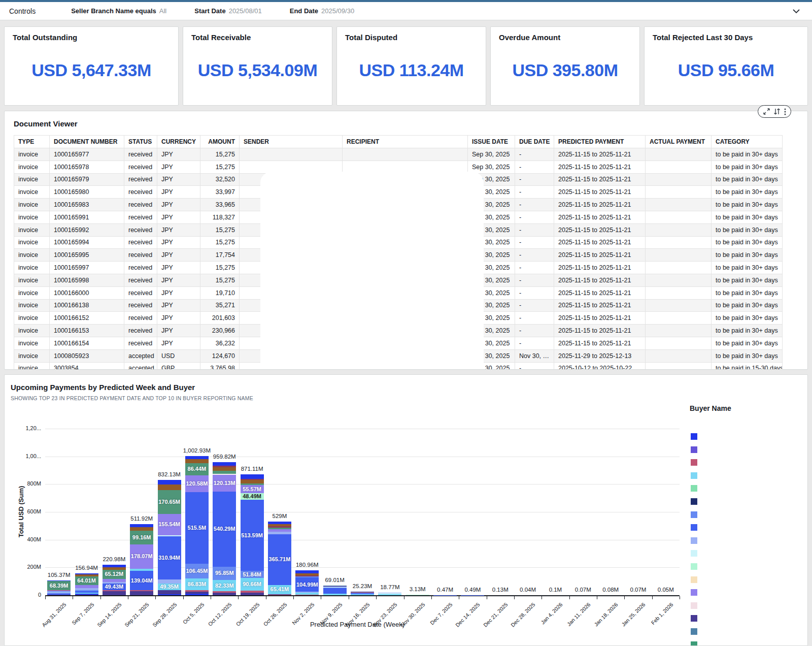 The image size is (812, 646). Describe the element at coordinates (747, 366) in the screenshot. I see `cell-category: to be paid in 15-30 days` at that location.